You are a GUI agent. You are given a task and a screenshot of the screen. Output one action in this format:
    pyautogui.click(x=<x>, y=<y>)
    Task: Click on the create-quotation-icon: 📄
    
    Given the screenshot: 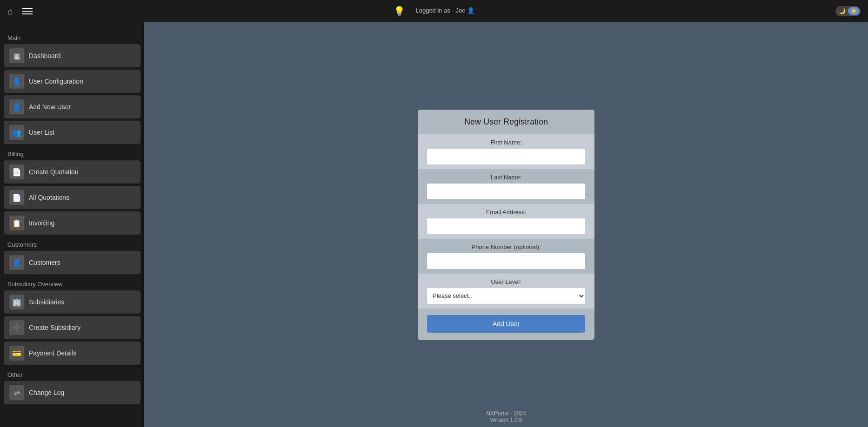 What is the action you would take?
    pyautogui.click(x=17, y=172)
    